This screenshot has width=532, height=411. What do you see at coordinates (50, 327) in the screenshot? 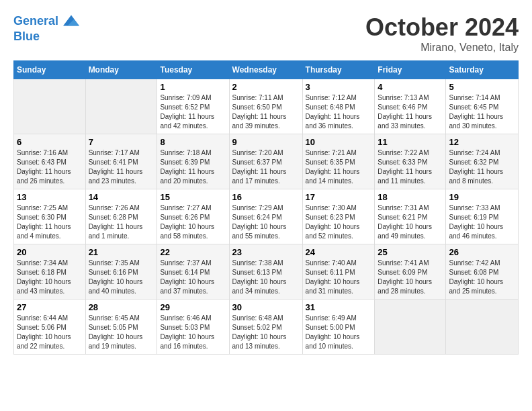
I see `calendar-cell: 27Sunrise: 6:44 AM Sunset: 5:06 PM Dayli…` at bounding box center [50, 327].